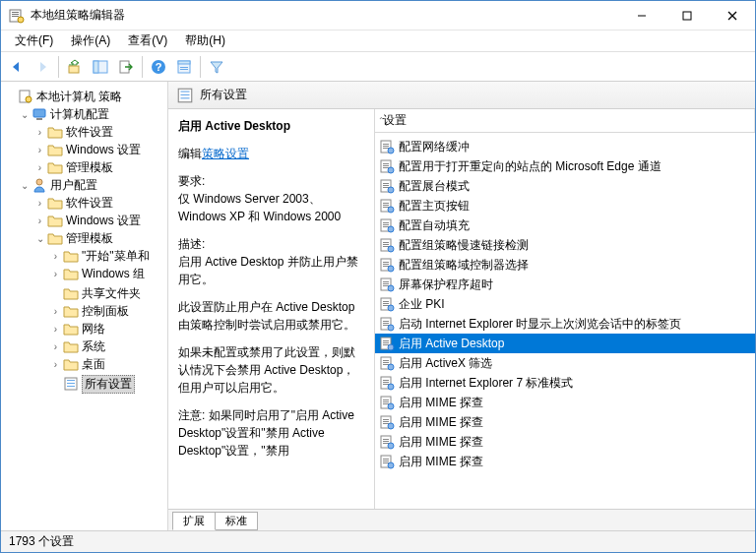 This screenshot has width=756, height=553. What do you see at coordinates (111, 293) in the screenshot?
I see `tree-label: 共享文件夹` at bounding box center [111, 293].